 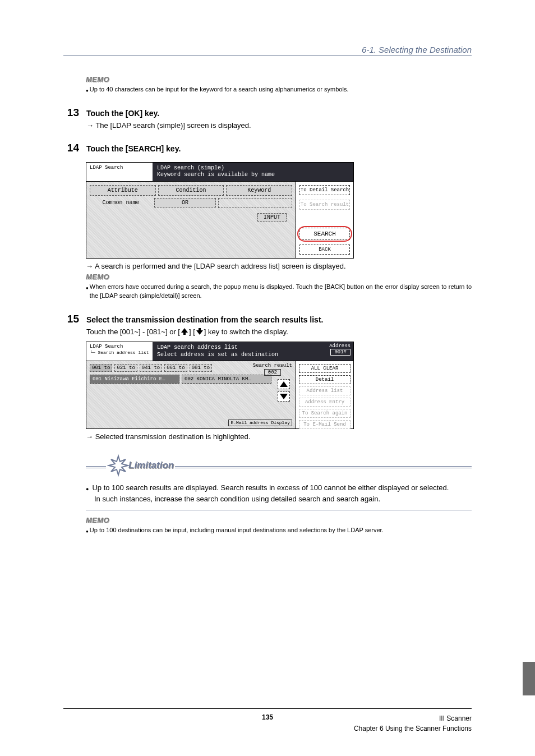 I want to click on star-burst-icon, so click(x=118, y=465).